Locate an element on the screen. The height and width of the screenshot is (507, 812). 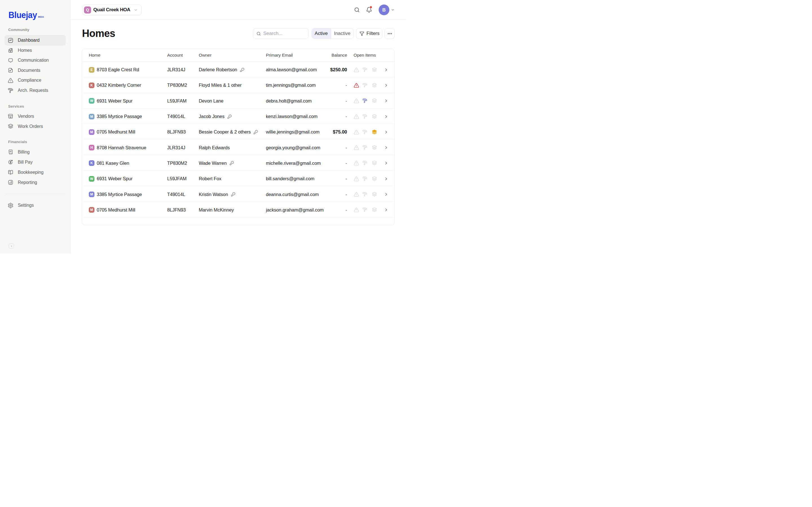
table-row: H 8708 Hannah Stravenue JLR314J Ralph Ed… is located at coordinates (238, 147).